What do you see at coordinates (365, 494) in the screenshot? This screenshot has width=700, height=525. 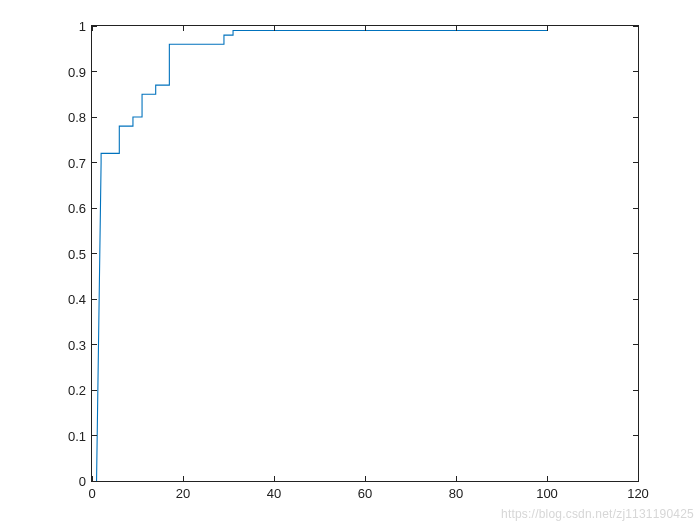 I see `x-tick-label: 60` at bounding box center [365, 494].